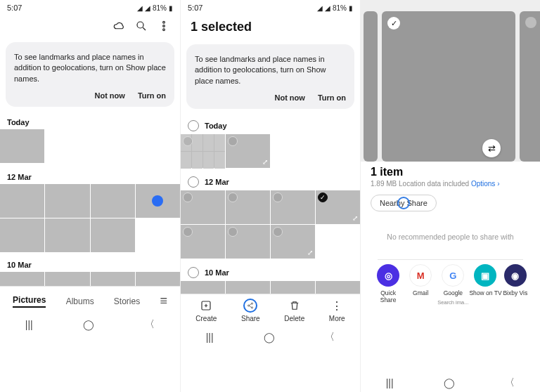 The height and width of the screenshot is (392, 540). What do you see at coordinates (450, 184) in the screenshot?
I see `share-subtitle: 1.89 MB Location data included Options ›` at bounding box center [450, 184].